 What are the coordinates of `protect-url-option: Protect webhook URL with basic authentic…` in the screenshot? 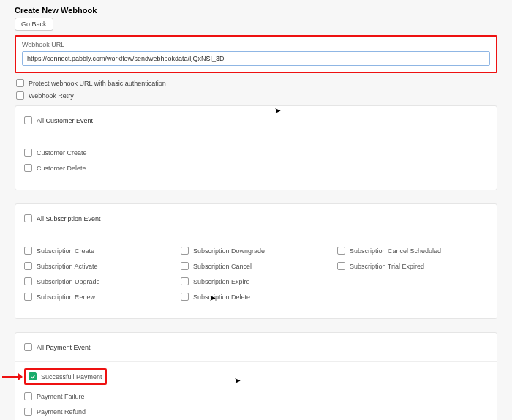 It's located at (257, 83).